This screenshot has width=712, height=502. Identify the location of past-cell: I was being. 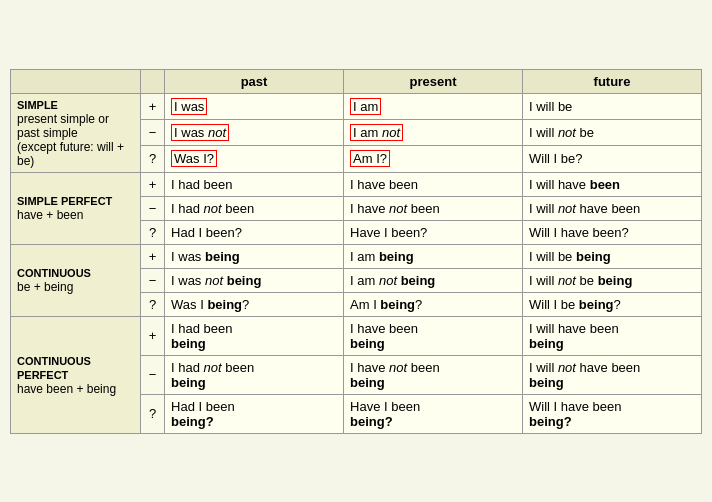
(254, 256).